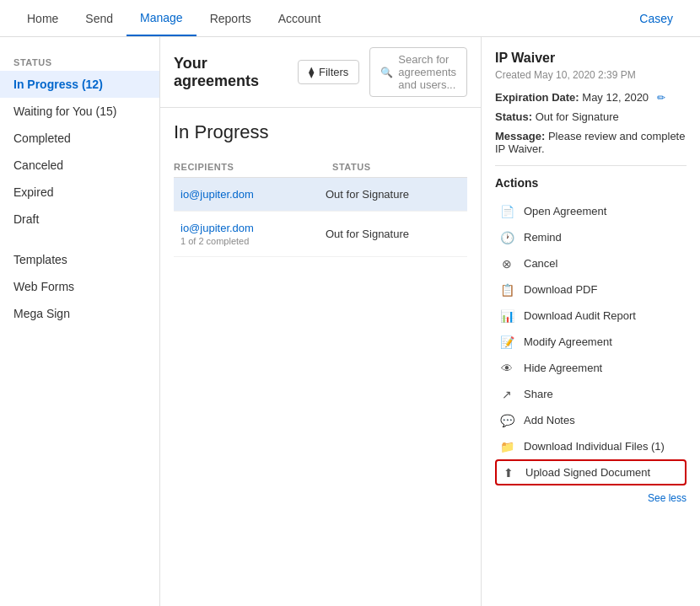  Describe the element at coordinates (560, 290) in the screenshot. I see `action-label: Download PDF` at that location.